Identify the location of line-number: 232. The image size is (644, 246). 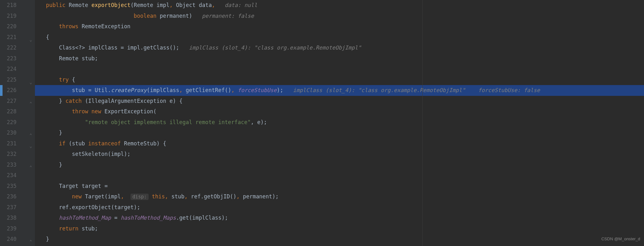
(8, 154).